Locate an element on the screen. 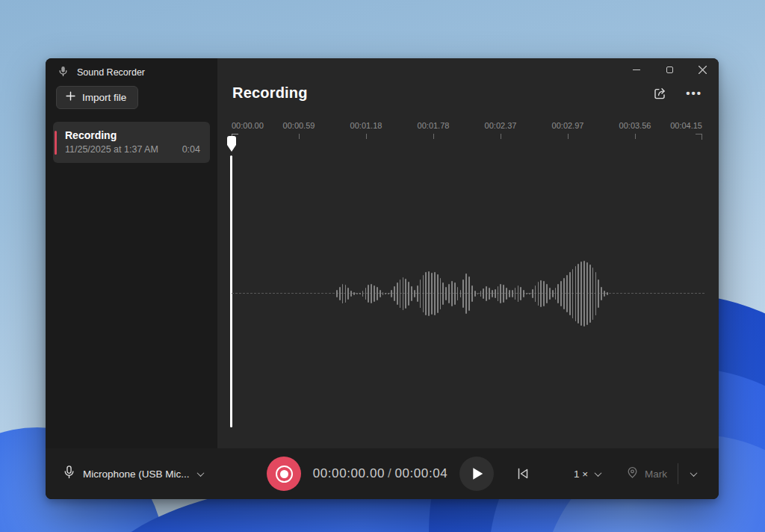 The height and width of the screenshot is (532, 765). timeline-label: 00:00.59 is located at coordinates (299, 126).